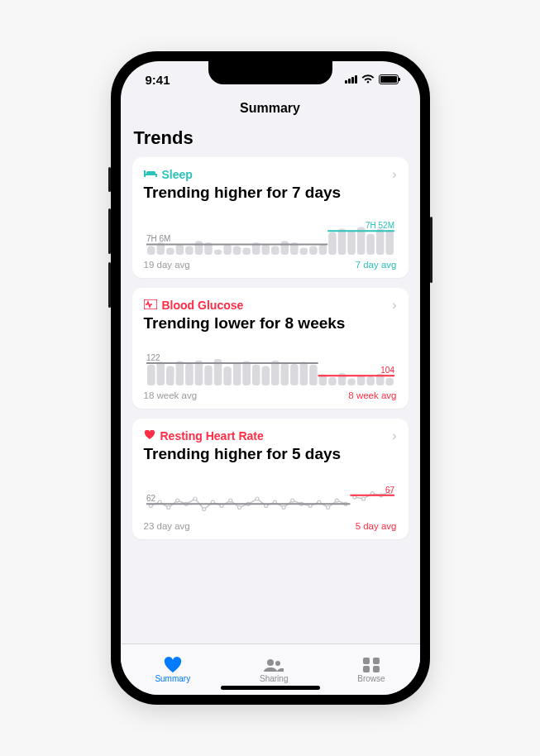  I want to click on heart-chart: 6267, so click(270, 495).